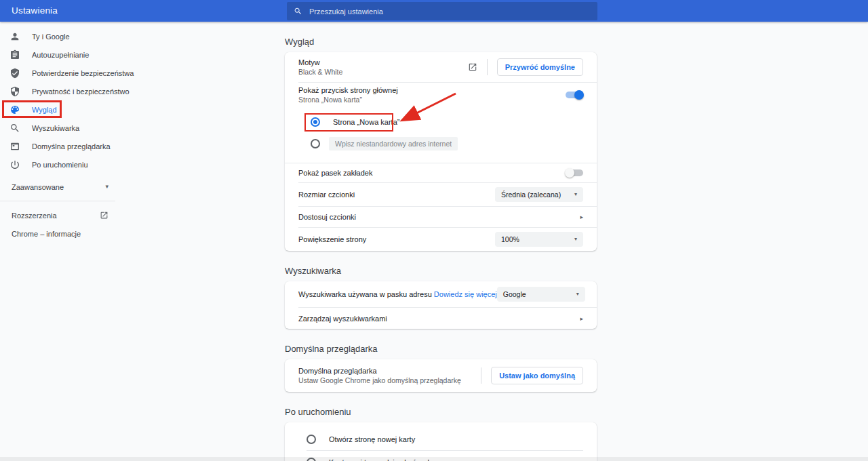 This screenshot has height=461, width=868. Describe the element at coordinates (441, 173) in the screenshot. I see `bookmarks-bar-row: Pokaż pasek zakładek` at that location.